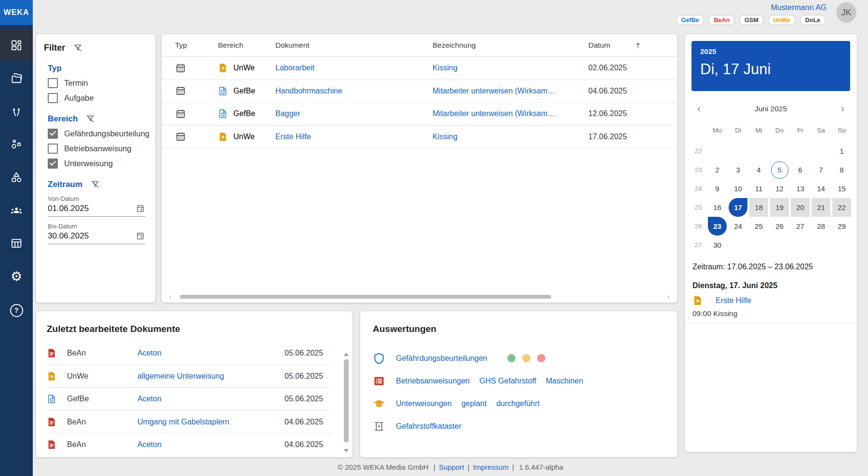 The image size is (868, 476). Describe the element at coordinates (96, 210) in the screenshot. I see `von-datum-input: 01.06.2025` at that location.